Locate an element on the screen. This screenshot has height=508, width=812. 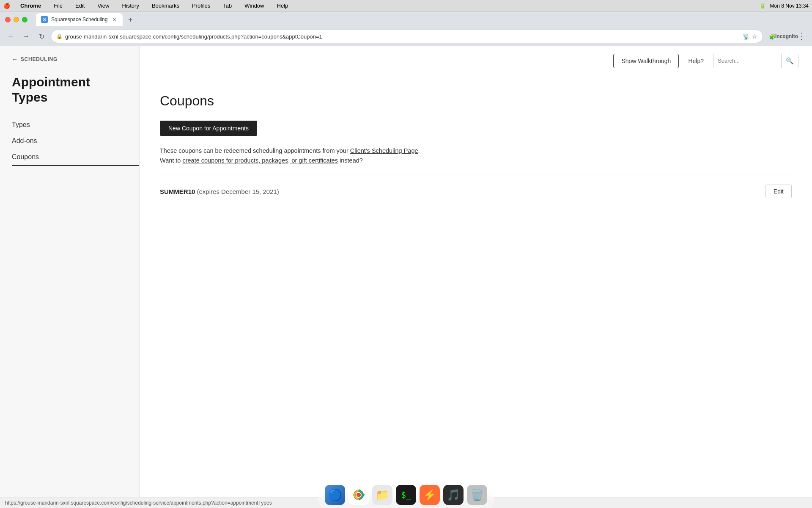
description-line2: Want to is located at coordinates (171, 160).